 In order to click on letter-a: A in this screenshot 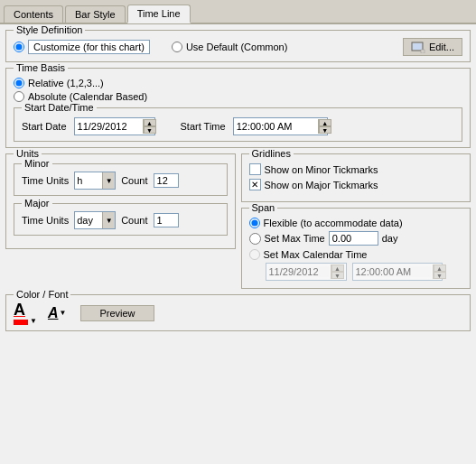, I will do `click(20, 310)`.